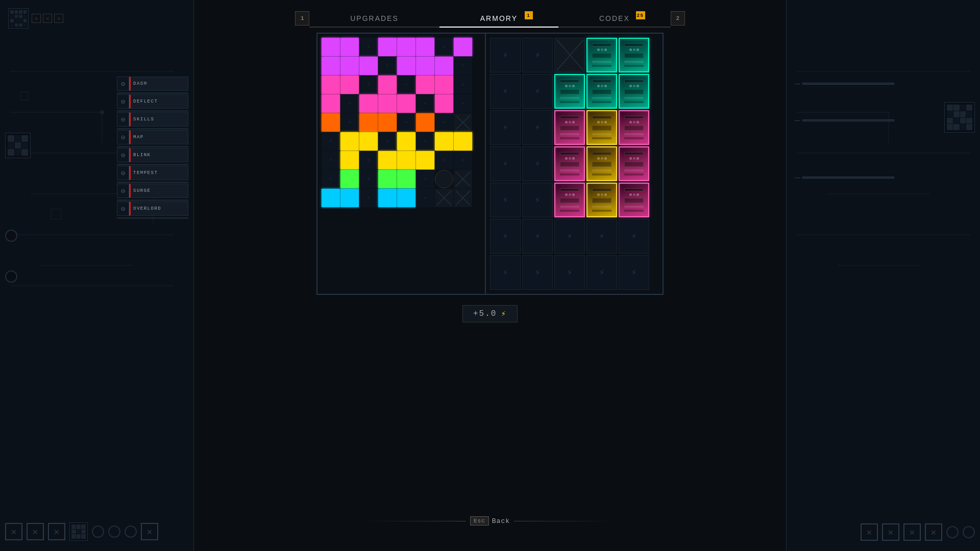 This screenshot has width=980, height=551. I want to click on skill-minus-overlord: ⊖, so click(123, 209).